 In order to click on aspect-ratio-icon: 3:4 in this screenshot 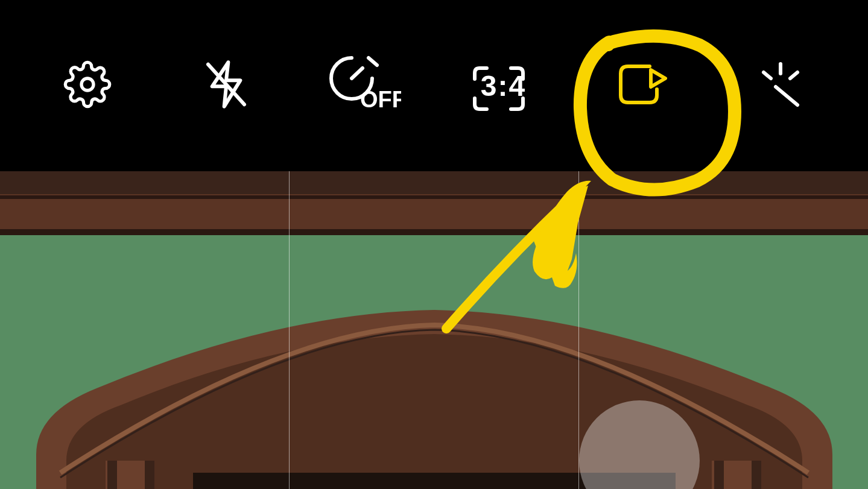, I will do `click(503, 86)`.